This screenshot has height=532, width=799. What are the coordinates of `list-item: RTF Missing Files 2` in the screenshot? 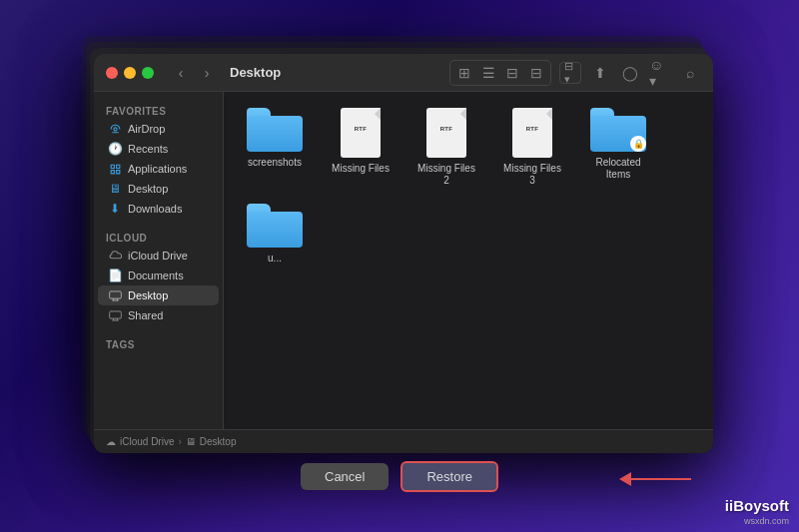 It's located at (446, 148).